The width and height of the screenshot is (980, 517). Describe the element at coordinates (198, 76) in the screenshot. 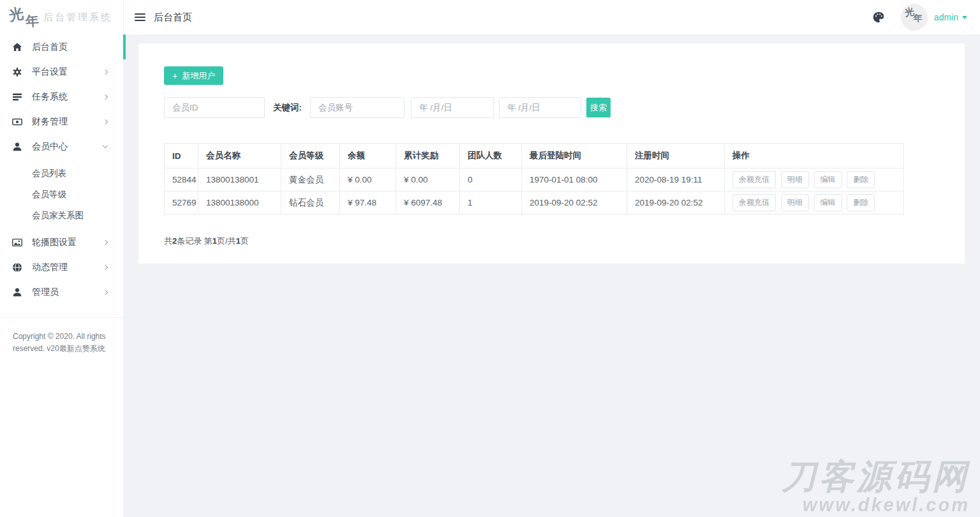

I see `add-user-label: 新增用户` at that location.